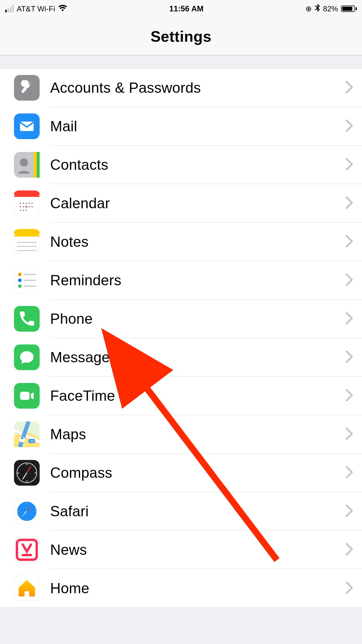  Describe the element at coordinates (18, 473) in the screenshot. I see `svg-text: W` at that location.